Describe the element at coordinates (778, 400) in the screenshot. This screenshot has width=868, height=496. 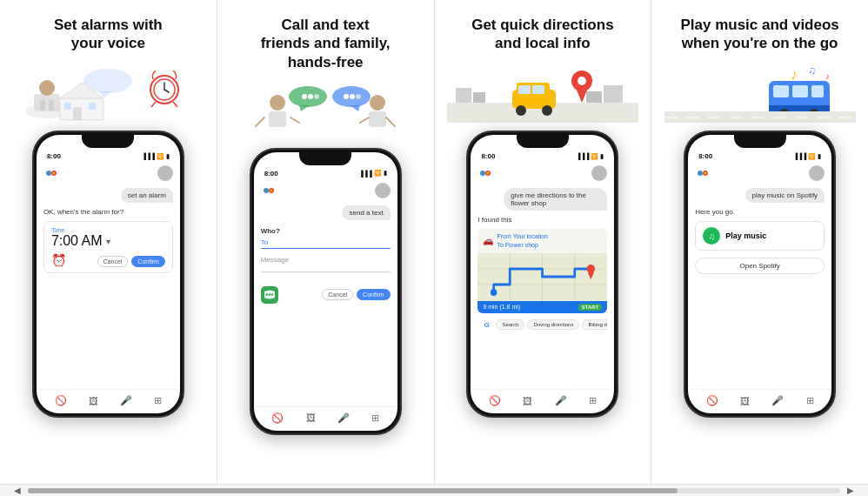
I see `mic-icon-4: 🎤` at that location.